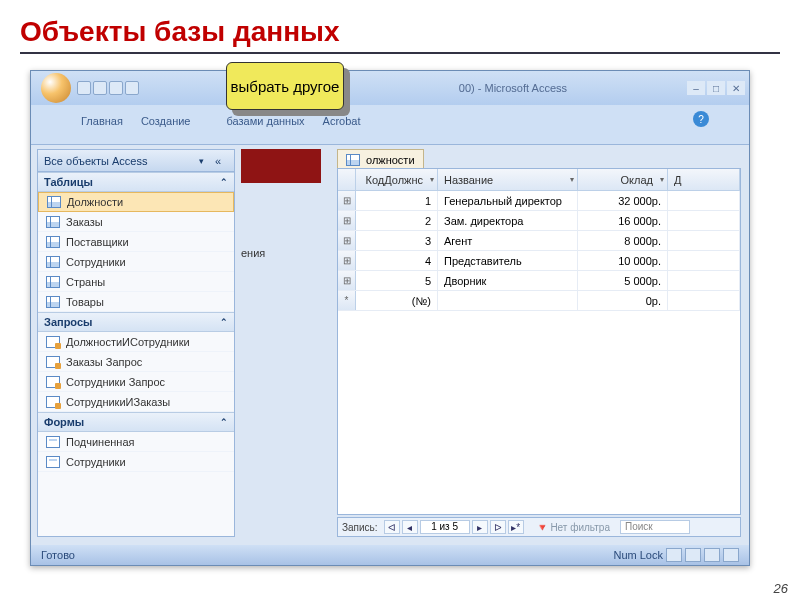 The height and width of the screenshot is (600, 800). What do you see at coordinates (704, 180) in the screenshot?
I see `col-extra: Д` at bounding box center [704, 180].